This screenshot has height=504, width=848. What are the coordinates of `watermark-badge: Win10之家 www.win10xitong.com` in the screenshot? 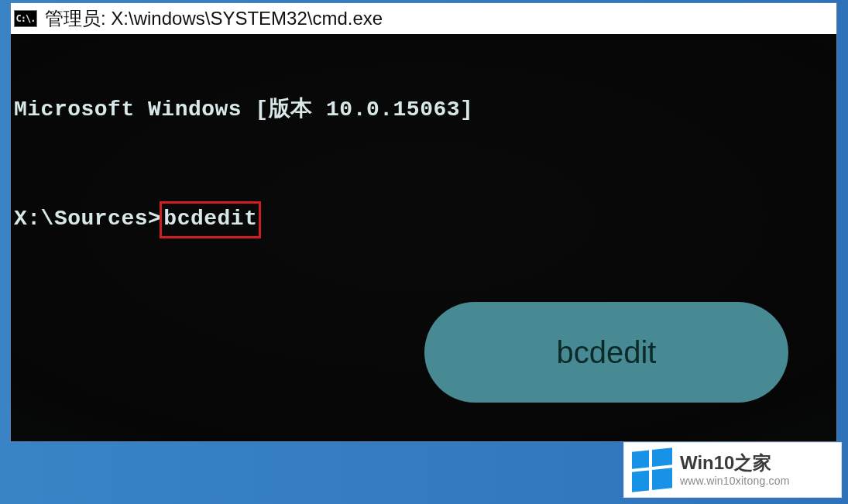 It's located at (733, 470).